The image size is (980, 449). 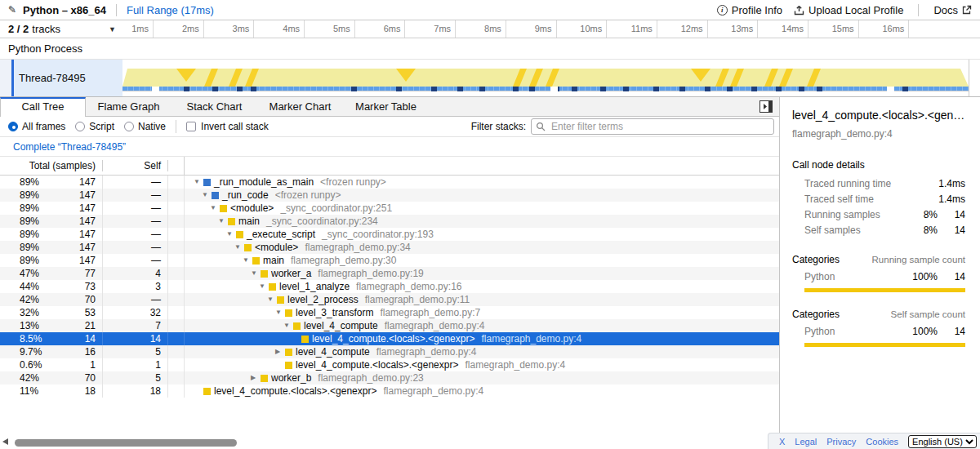 I want to click on call-tree-row: 8.5% 14 14 level_4_compute.<locals>.<gen…, so click(x=390, y=339).